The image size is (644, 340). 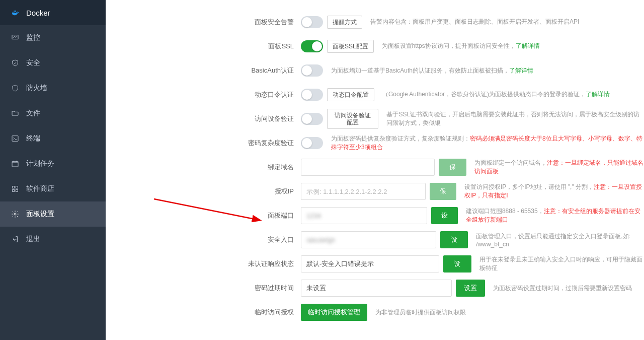 I want to click on label-otp: 动态口令认证, so click(x=203, y=95).